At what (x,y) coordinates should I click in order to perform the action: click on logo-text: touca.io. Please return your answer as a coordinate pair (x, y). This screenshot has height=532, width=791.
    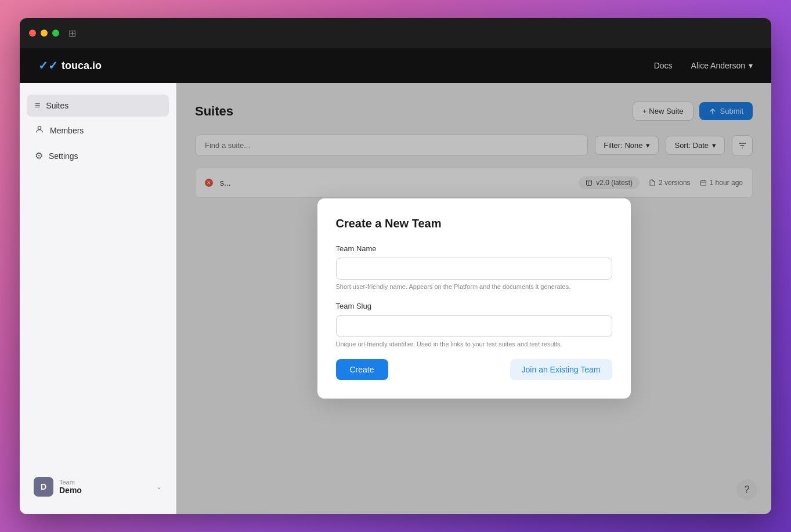
    Looking at the image, I should click on (81, 66).